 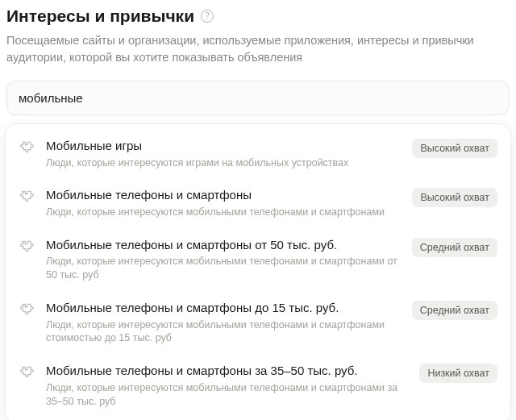 What do you see at coordinates (223, 195) in the screenshot?
I see `suggestion-title: Мобильные телефоны и смартфоны` at bounding box center [223, 195].